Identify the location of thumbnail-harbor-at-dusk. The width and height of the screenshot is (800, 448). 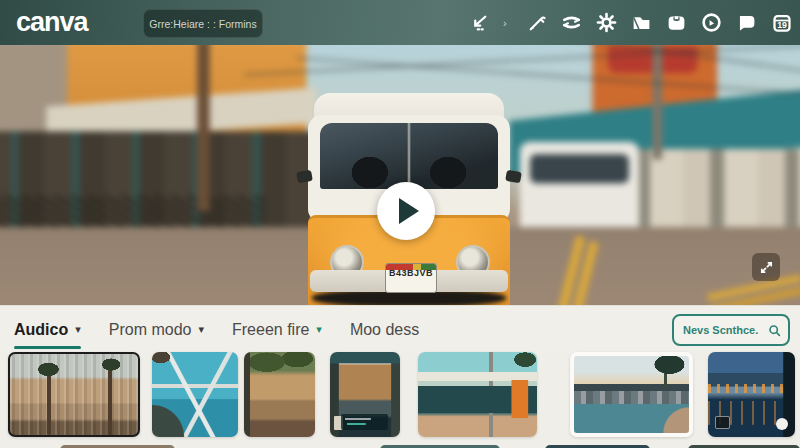
(752, 394).